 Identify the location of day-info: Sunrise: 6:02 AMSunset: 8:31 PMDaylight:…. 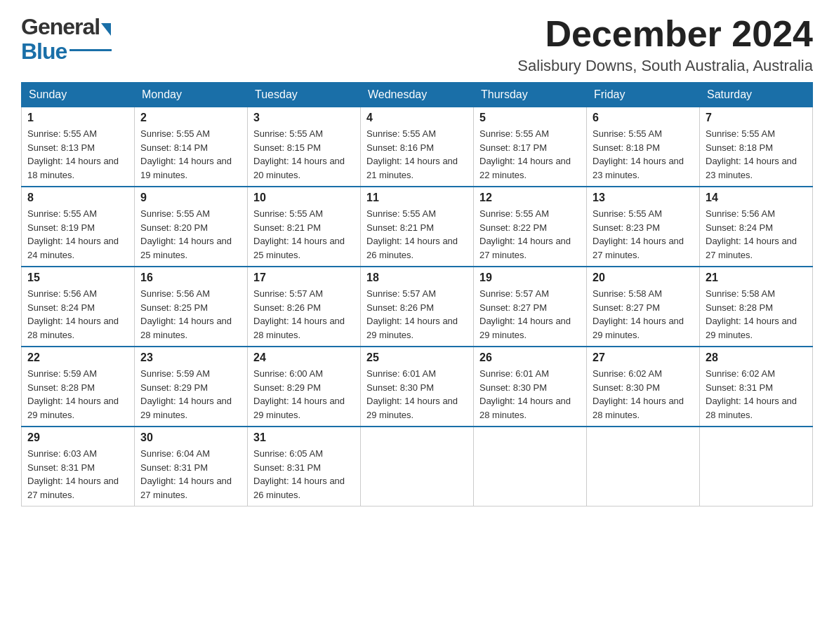
(756, 394).